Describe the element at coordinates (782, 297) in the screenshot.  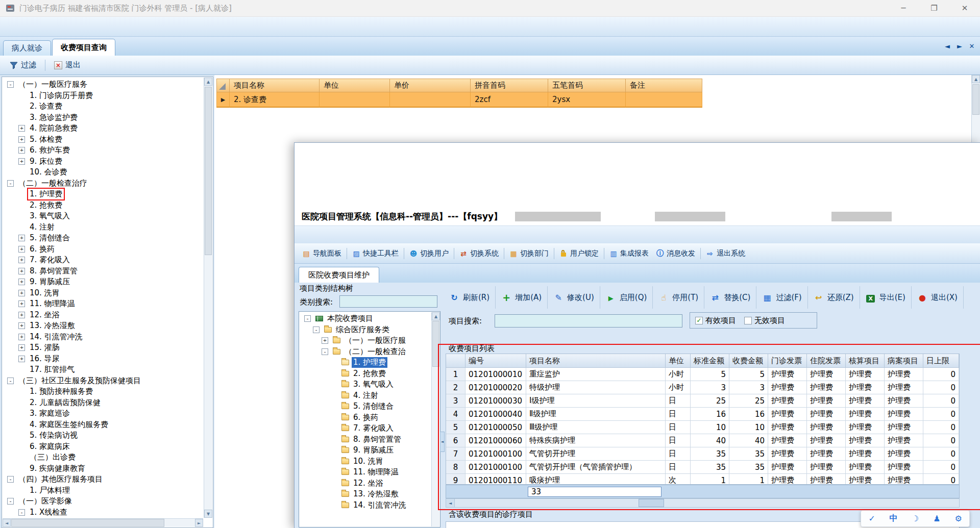
I see `filter-button: 过滤(F)` at that location.